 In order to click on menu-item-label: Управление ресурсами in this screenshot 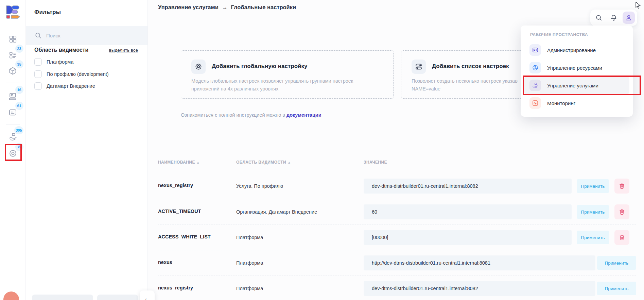, I will do `click(575, 68)`.